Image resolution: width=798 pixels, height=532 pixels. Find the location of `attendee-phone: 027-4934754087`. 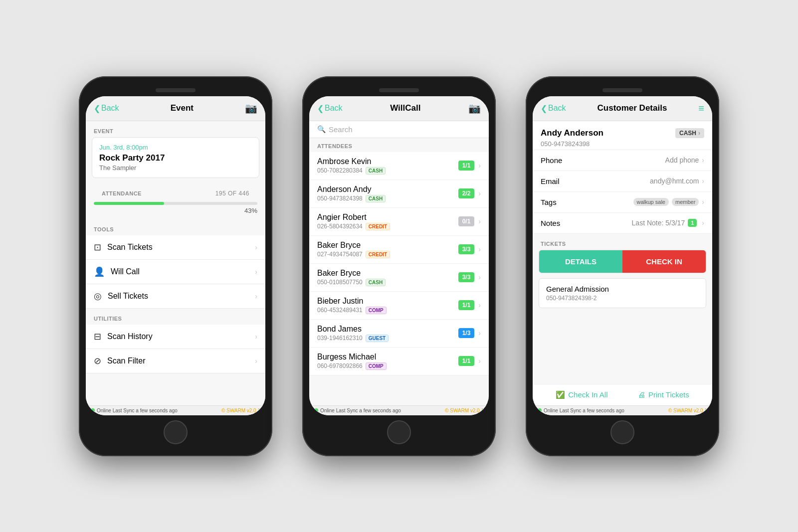

attendee-phone: 027-4934754087 is located at coordinates (340, 254).